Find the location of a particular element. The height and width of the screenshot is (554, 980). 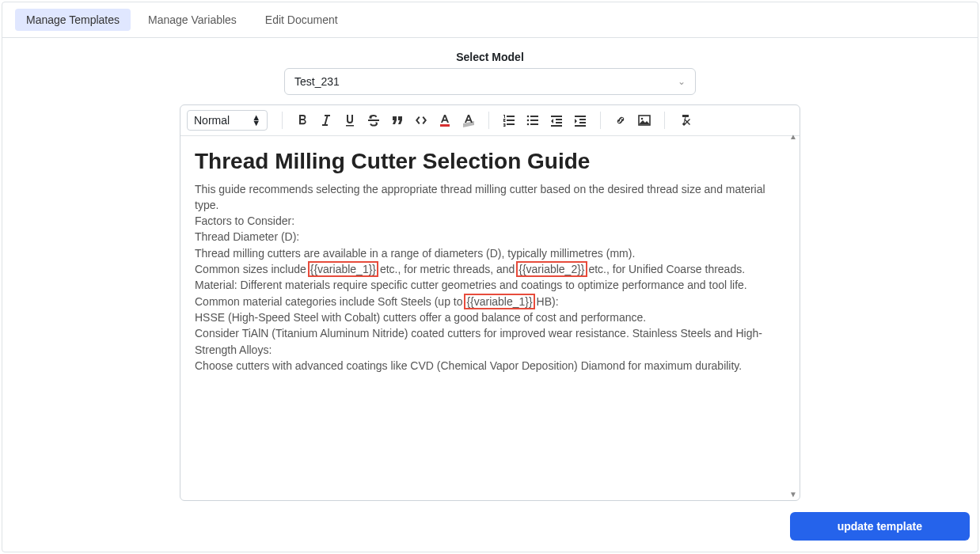

editor-toolbar: Normal ▲▼ is located at coordinates (490, 120).